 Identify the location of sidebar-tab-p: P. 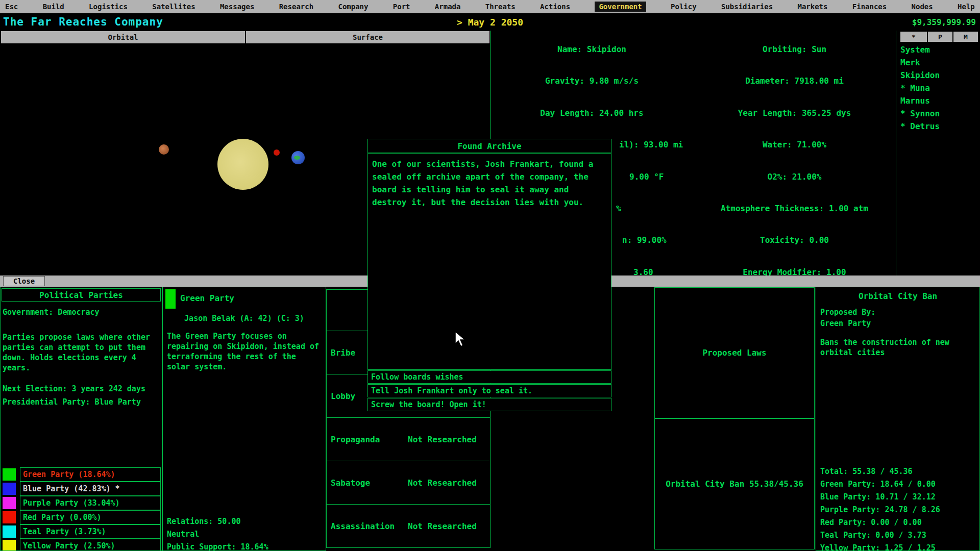
(940, 37).